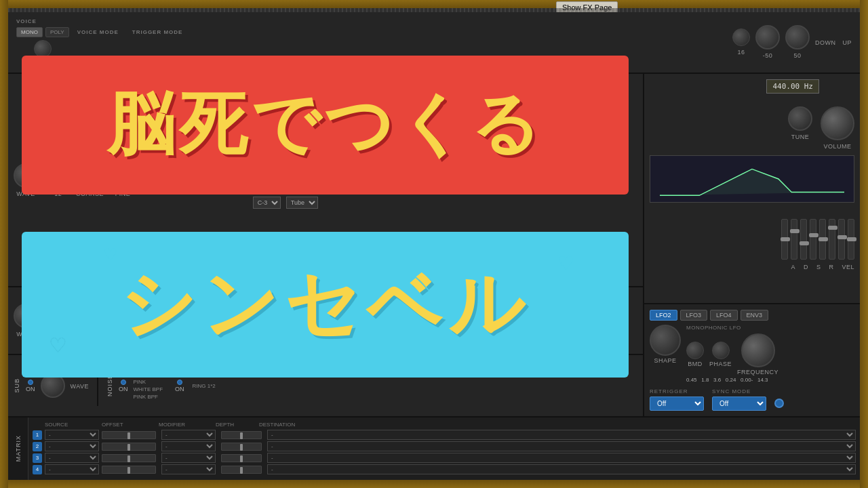 The image size is (868, 488). Describe the element at coordinates (57, 33) in the screenshot. I see `poly-button: POLY` at that location.